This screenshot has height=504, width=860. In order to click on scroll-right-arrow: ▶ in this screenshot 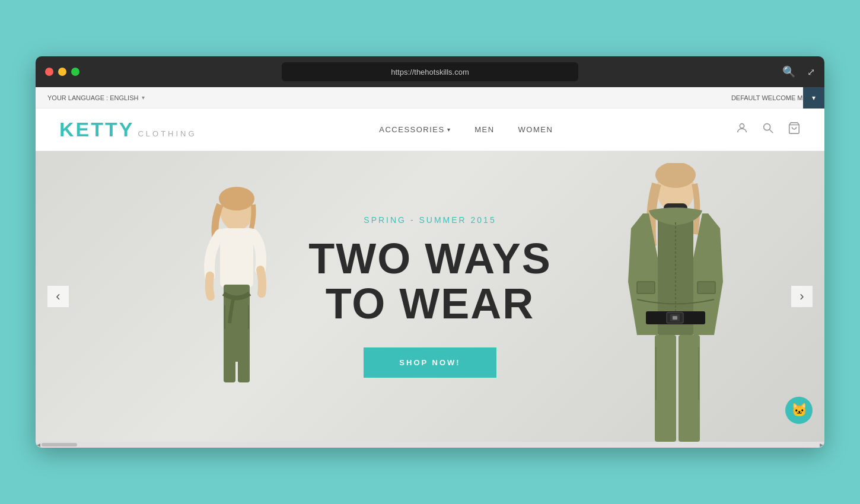, I will do `click(821, 445)`.